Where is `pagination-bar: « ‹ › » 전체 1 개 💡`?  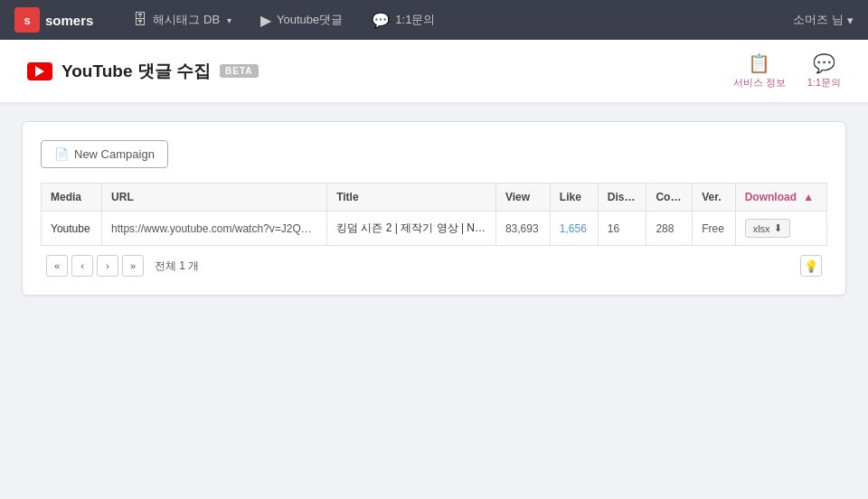 pagination-bar: « ‹ › » 전체 1 개 💡 is located at coordinates (434, 261).